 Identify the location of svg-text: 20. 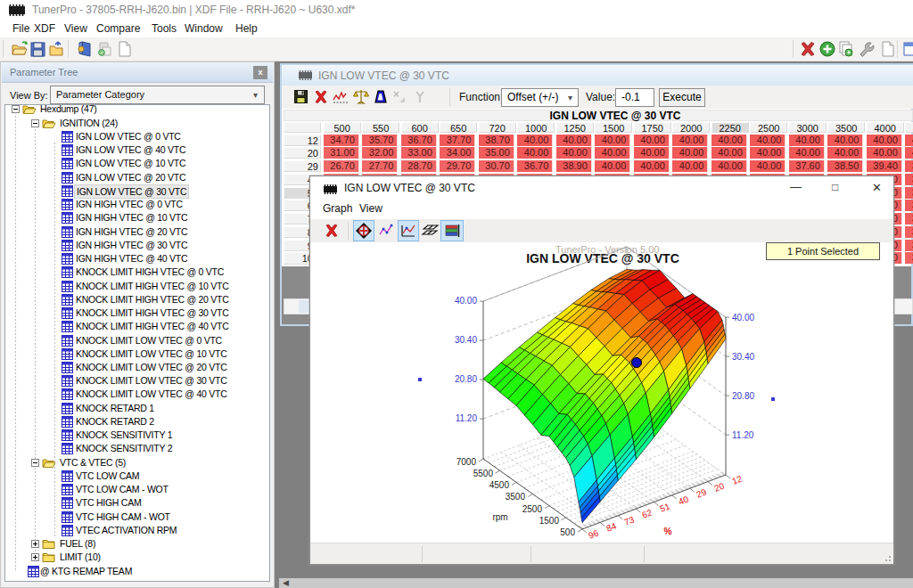
(719, 486).